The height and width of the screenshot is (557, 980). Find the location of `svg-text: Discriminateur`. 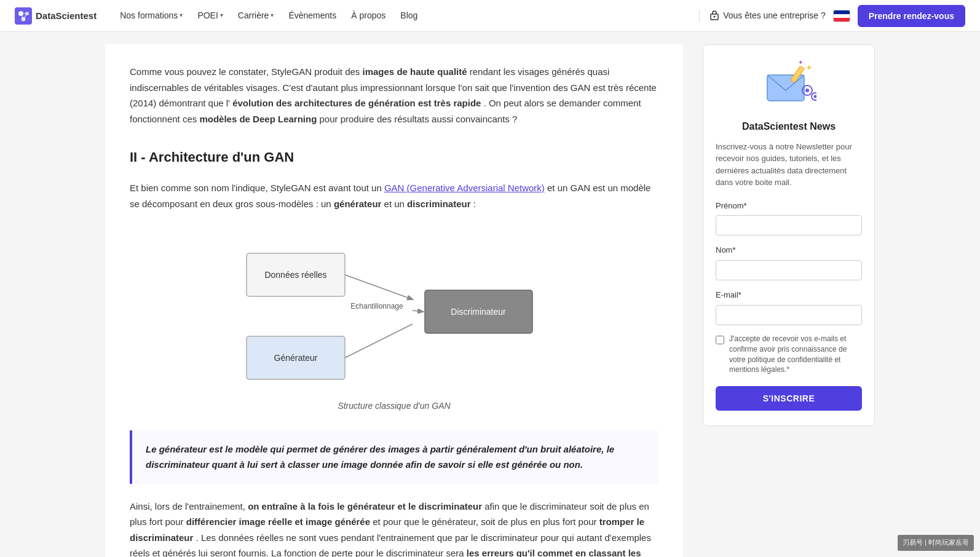

svg-text: Discriminateur is located at coordinates (478, 312).